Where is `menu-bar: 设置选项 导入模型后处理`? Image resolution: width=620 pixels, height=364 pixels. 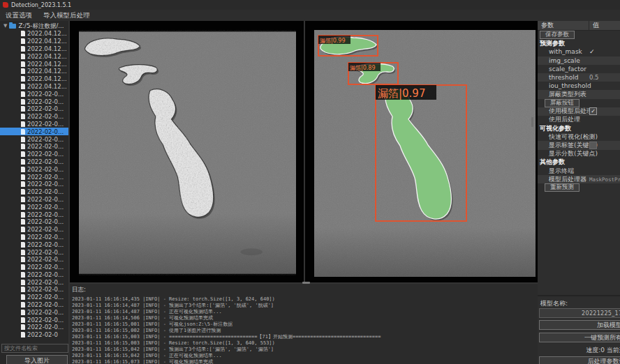 menu-bar: 设置选项 导入模型后处理 is located at coordinates (310, 15).